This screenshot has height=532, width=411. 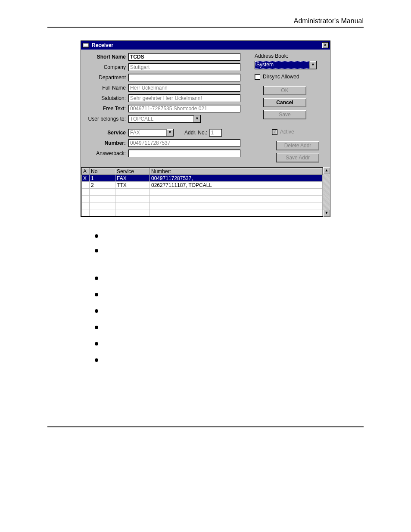 I want to click on grid-cell: X, so click(x=86, y=178).